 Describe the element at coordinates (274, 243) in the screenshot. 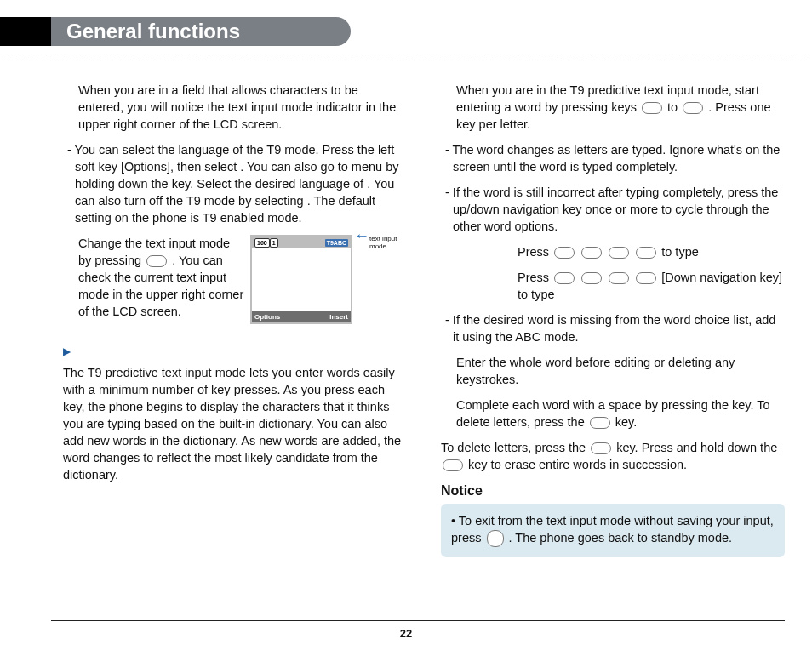

I see `msg-count: 1` at that location.